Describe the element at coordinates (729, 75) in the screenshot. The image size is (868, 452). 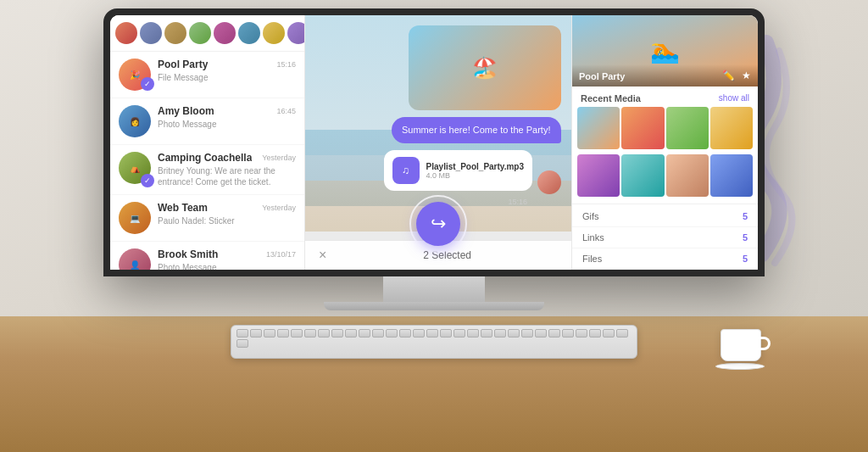
I see `panel-edit-icon: ✏️` at that location.